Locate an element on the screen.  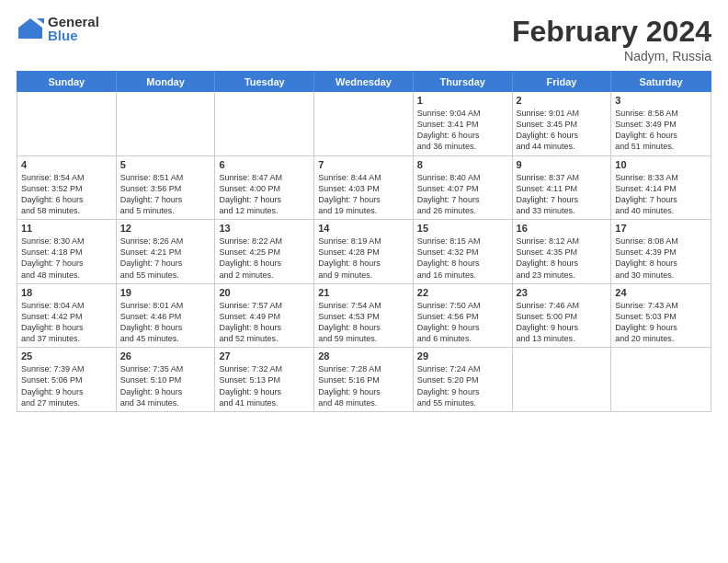
day-info: Sunrise: 8:37 AM Sunset: 4:11 PM Dayligh… is located at coordinates (563, 195).